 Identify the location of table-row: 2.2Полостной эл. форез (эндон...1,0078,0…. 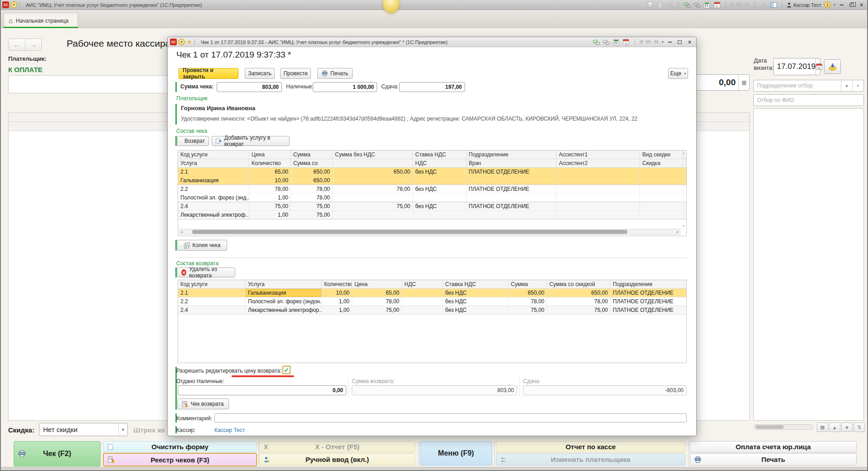
(432, 302).